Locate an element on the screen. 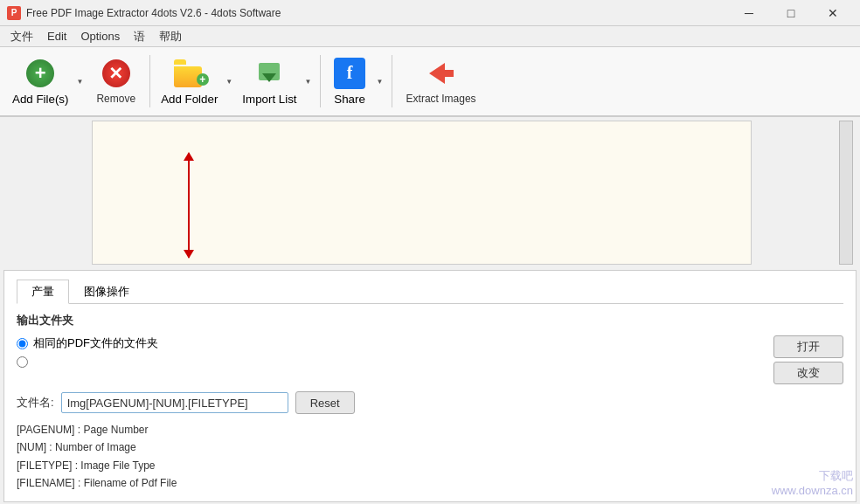 Image resolution: width=860 pixels, height=504 pixels. menu-options: Options is located at coordinates (100, 37).